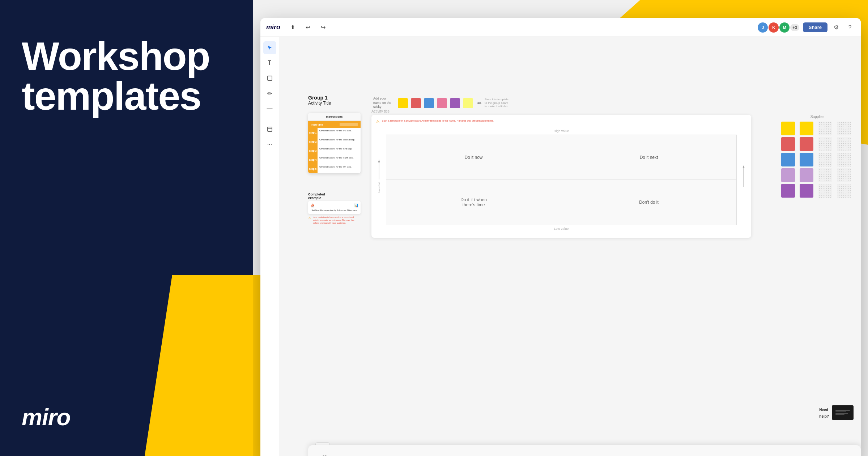 This screenshot has width=868, height=456. What do you see at coordinates (334, 210) in the screenshot?
I see `completed-sublabel: SailBoat Retrospective by Johannes Thier…` at bounding box center [334, 210].